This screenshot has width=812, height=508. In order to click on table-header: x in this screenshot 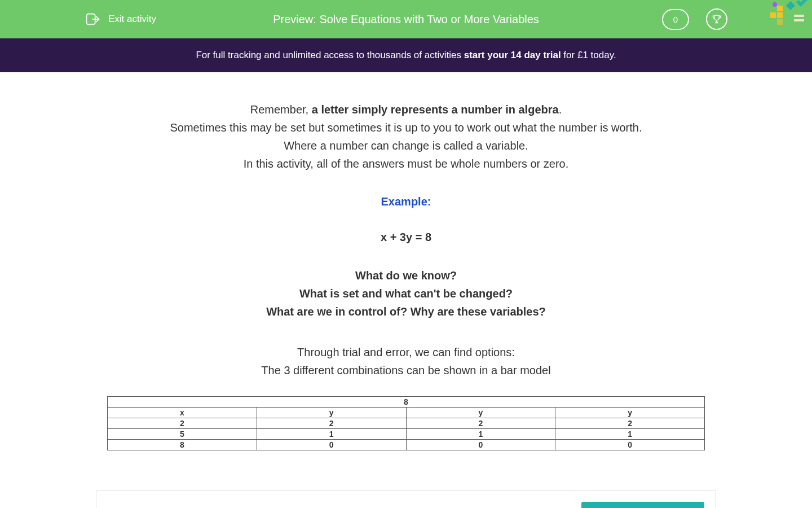, I will do `click(183, 413)`.